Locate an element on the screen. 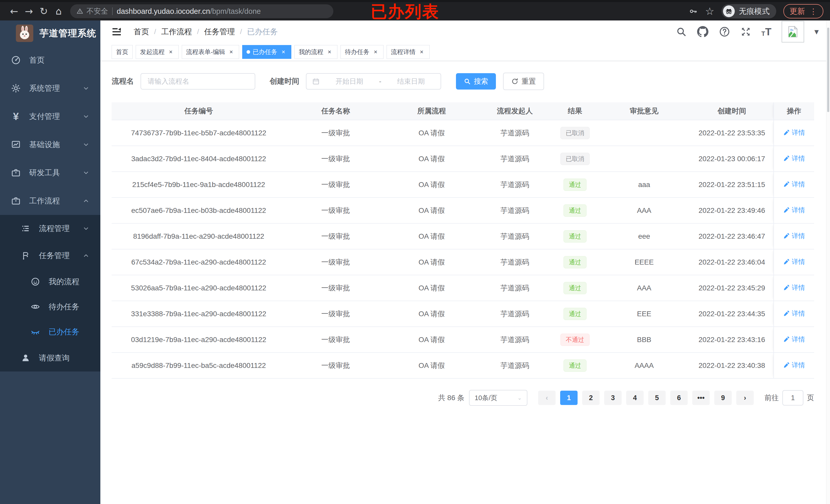  end-date-placeholder: 结束日期 is located at coordinates (411, 81).